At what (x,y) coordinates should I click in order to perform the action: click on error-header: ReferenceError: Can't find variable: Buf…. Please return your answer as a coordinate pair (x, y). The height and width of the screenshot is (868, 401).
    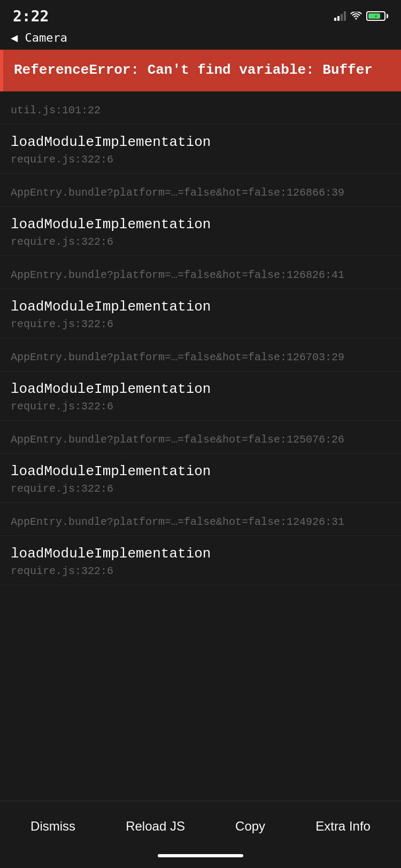
    Looking at the image, I should click on (200, 71).